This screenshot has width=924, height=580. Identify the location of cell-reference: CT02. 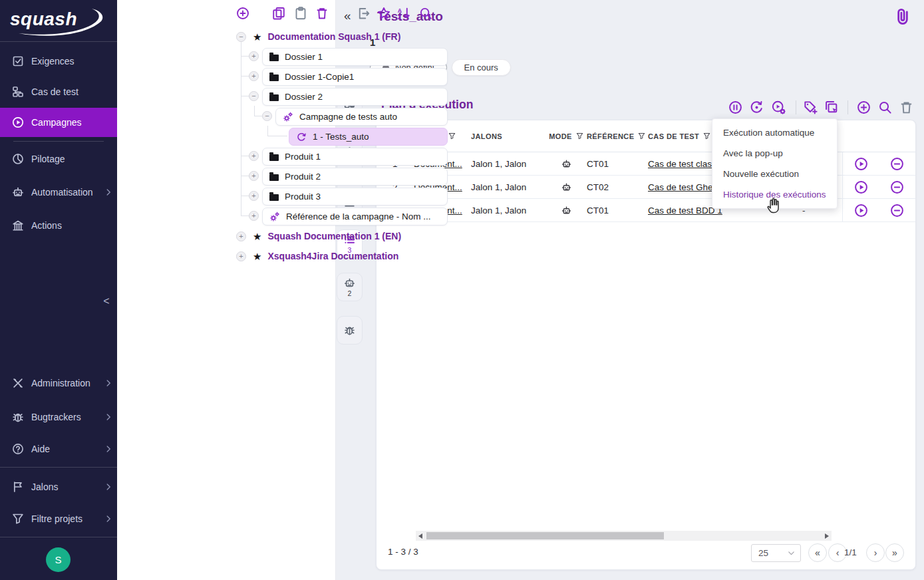
(617, 188).